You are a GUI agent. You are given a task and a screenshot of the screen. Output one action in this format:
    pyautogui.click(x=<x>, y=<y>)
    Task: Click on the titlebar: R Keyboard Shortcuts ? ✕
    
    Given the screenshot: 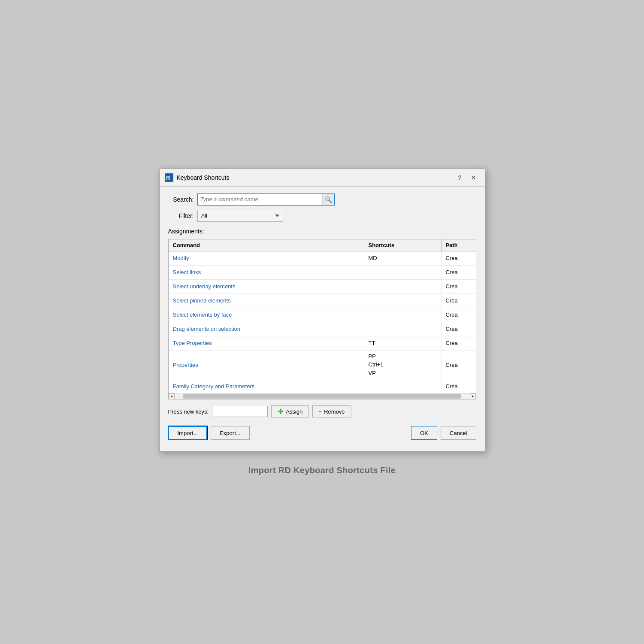 What is the action you would take?
    pyautogui.click(x=322, y=178)
    